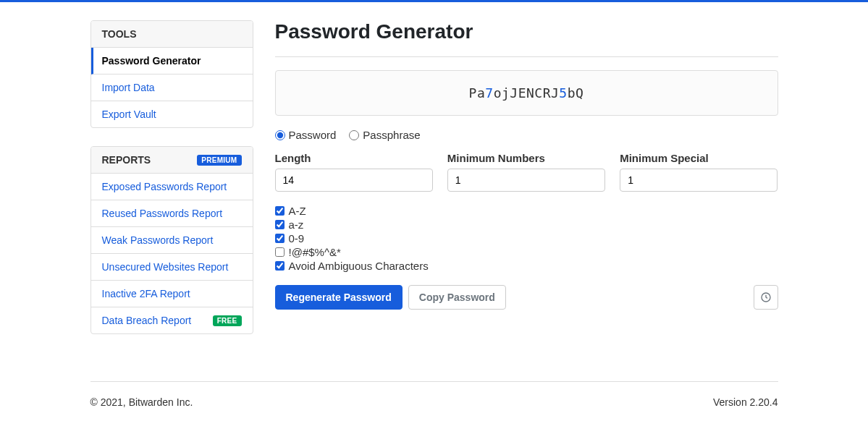  Describe the element at coordinates (279, 224) in the screenshot. I see `check-lower` at that location.